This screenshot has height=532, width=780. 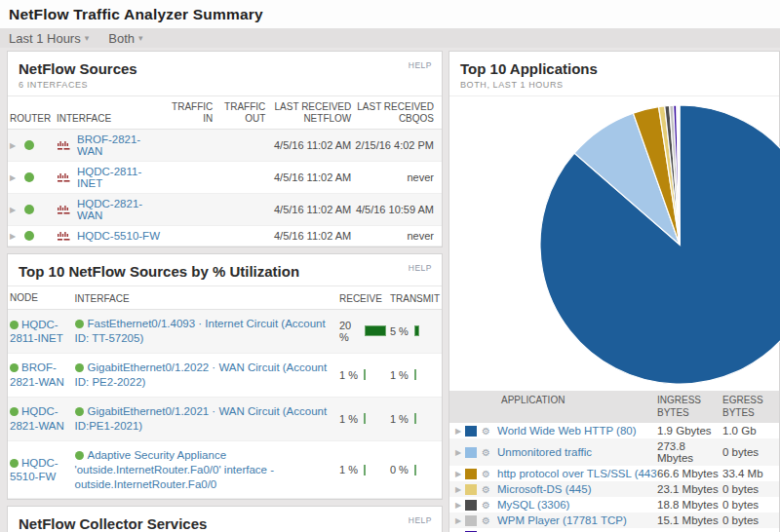 I want to click on application-link: Unmonitored traffic, so click(x=577, y=452).